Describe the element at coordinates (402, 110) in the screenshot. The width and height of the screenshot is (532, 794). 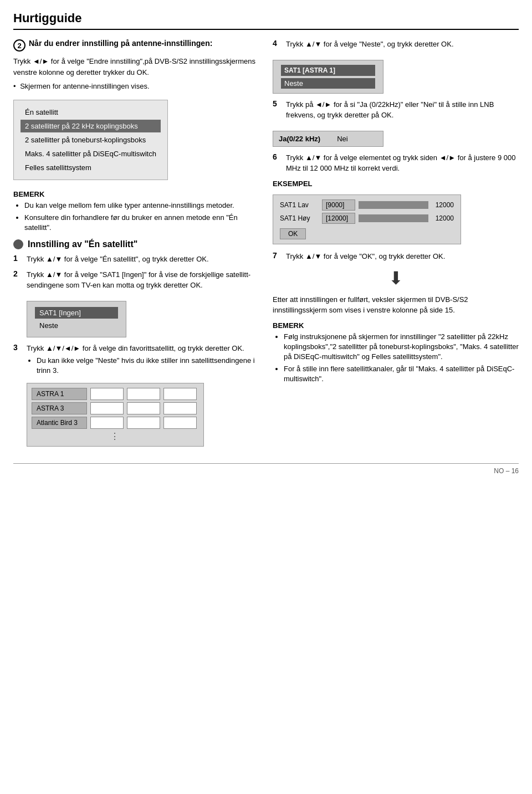
I see `section5-text: Trykk på ◄/► for å si "Ja (0/22kHz)" ell…` at that location.